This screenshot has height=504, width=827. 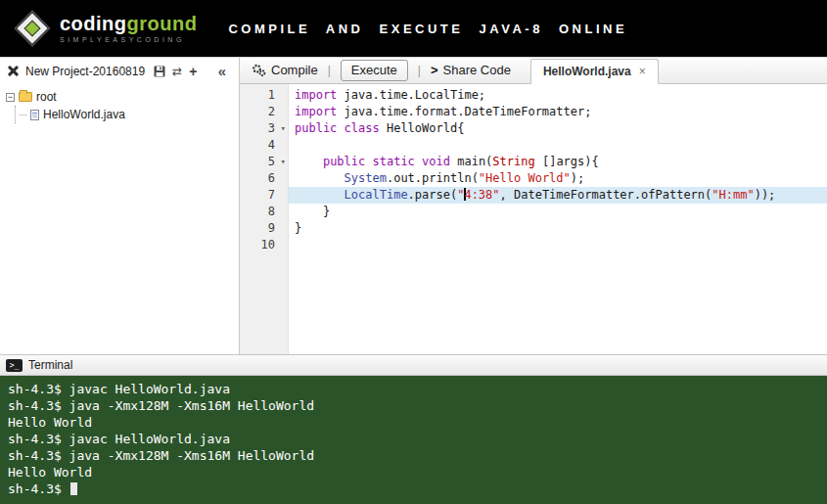 What do you see at coordinates (413, 28) in the screenshot?
I see `site-header: codingground SIMPLYEASYCODING COMPILE AN…` at bounding box center [413, 28].